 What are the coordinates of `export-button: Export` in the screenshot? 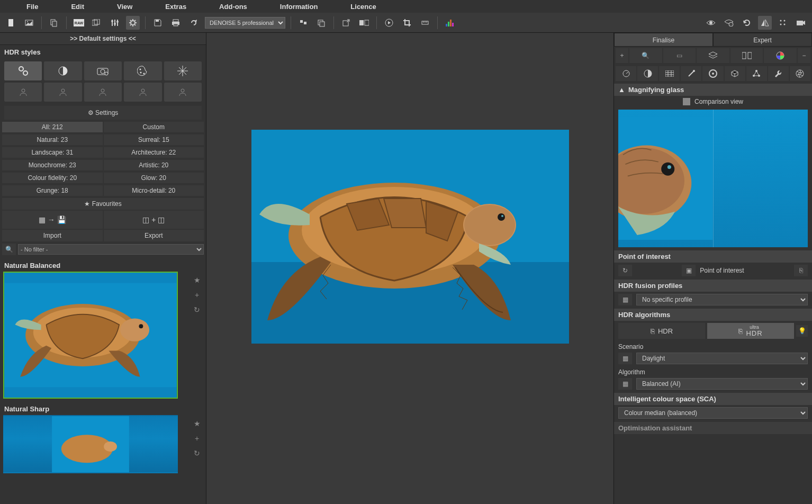 It's located at (154, 236).